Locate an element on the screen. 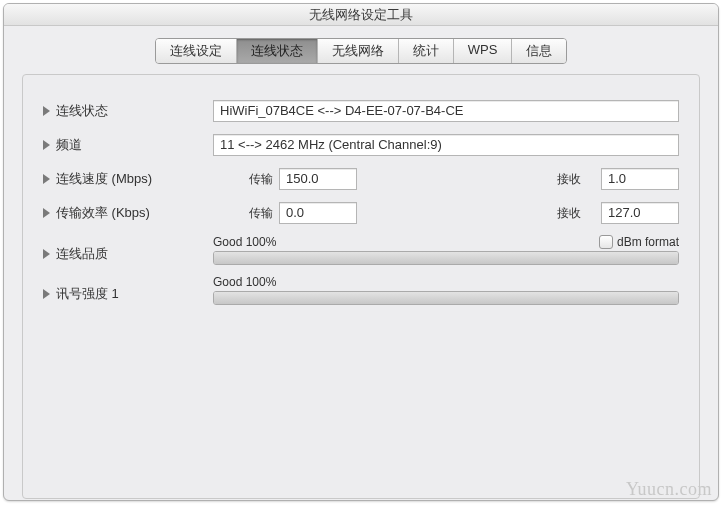  field-throughput-tx: 0.0 is located at coordinates (318, 213).